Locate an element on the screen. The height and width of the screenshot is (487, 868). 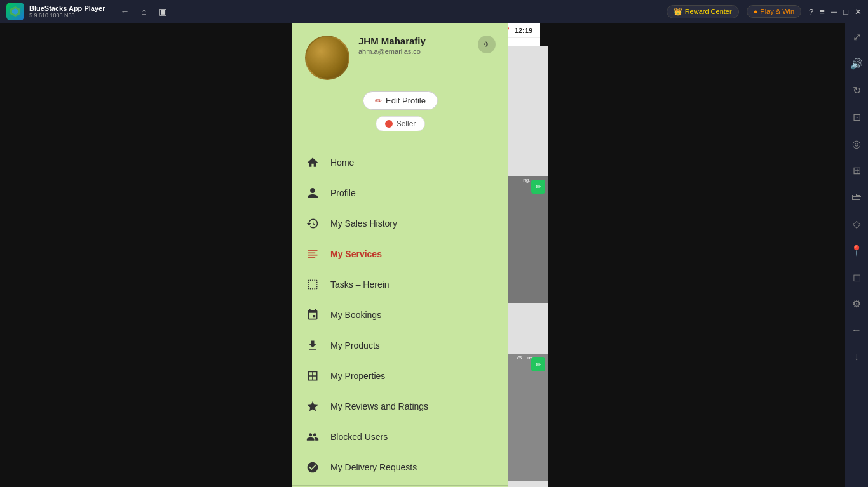
menu-bookings-label: My Bookings is located at coordinates (356, 315).